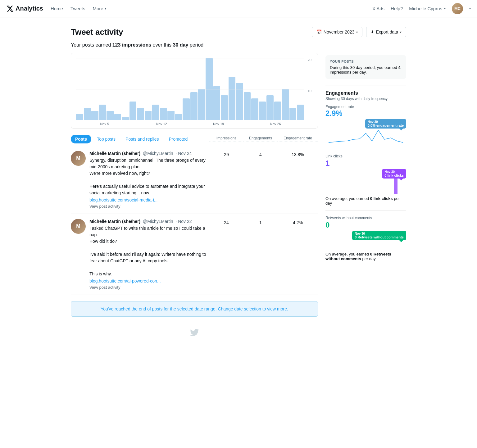 This screenshot has height=448, width=477. What do you see at coordinates (194, 309) in the screenshot?
I see `end-banner-text: You've reached the end of posts for the …` at bounding box center [194, 309].